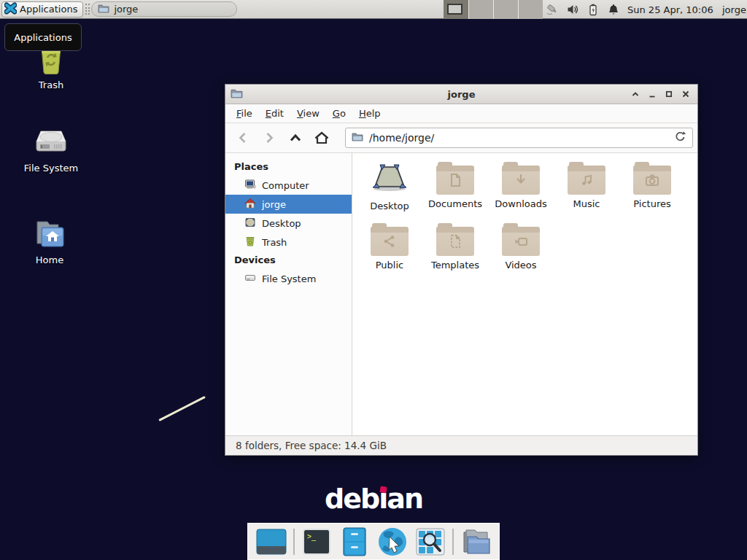  I want to click on menu-view: View, so click(308, 114).